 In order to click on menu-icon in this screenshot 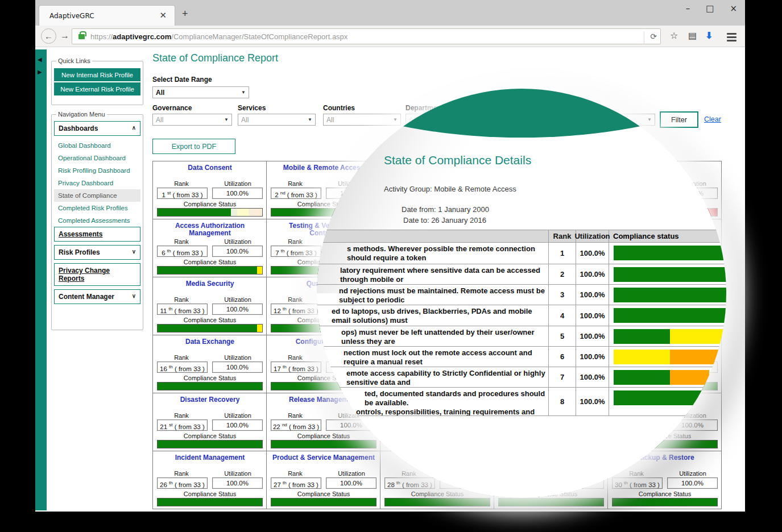, I will do `click(731, 38)`.